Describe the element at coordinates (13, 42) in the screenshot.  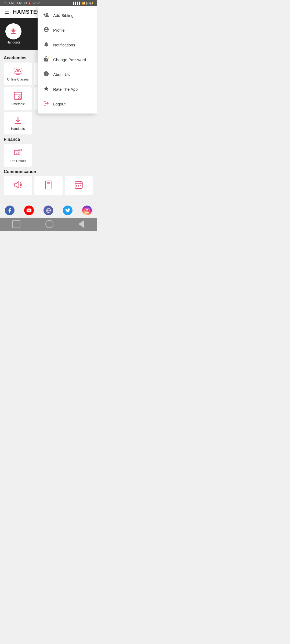
I see `handouts-hero-label: Handouts` at that location.